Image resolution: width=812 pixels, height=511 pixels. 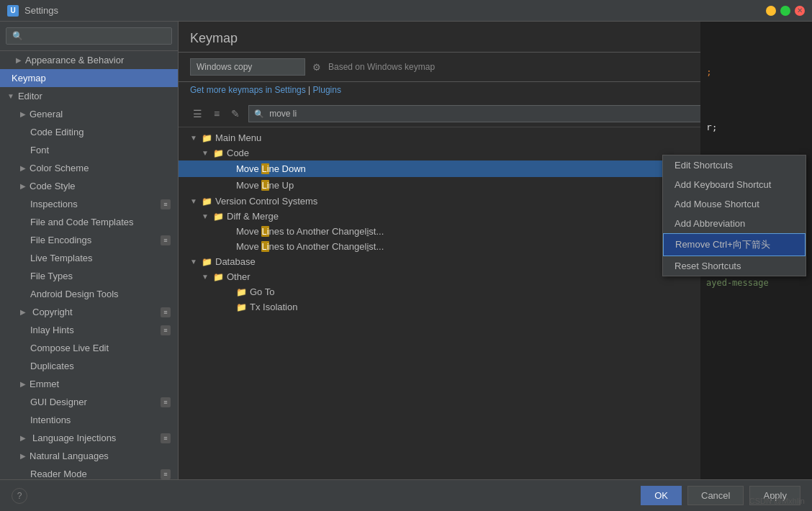 I want to click on title-bar-title: Settings, so click(x=42, y=10).